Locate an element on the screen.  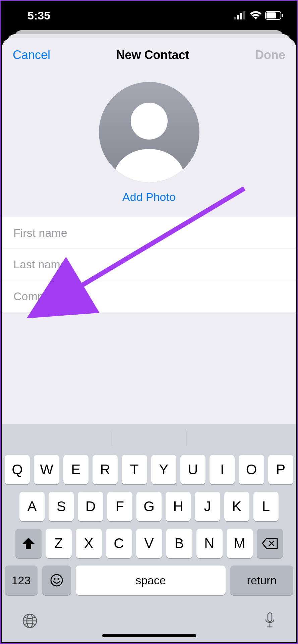
home-indicator is located at coordinates (149, 636).